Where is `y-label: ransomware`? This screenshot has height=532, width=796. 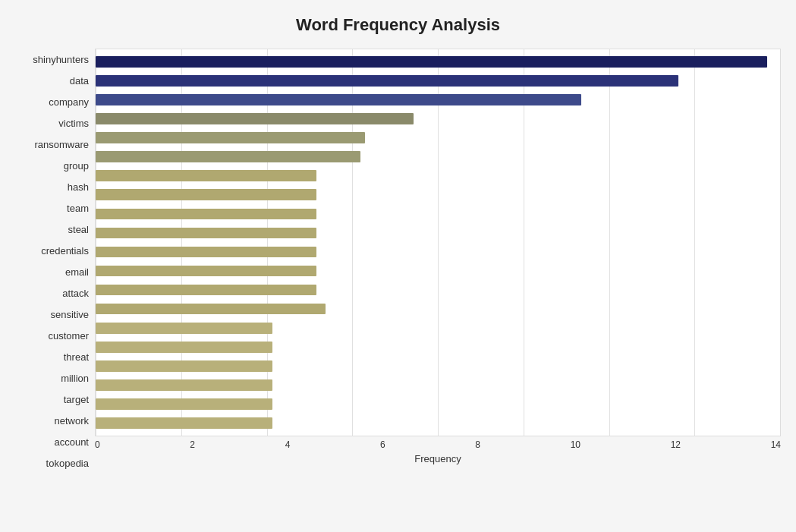 y-label: ransomware is located at coordinates (61, 144).